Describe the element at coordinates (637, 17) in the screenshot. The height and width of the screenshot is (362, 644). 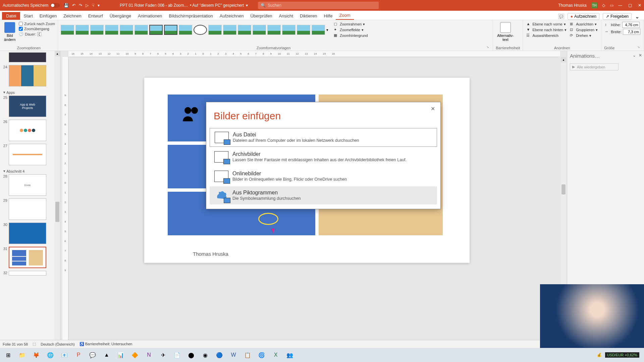
I see `ribbon-chevron-icon: ⌄` at that location.